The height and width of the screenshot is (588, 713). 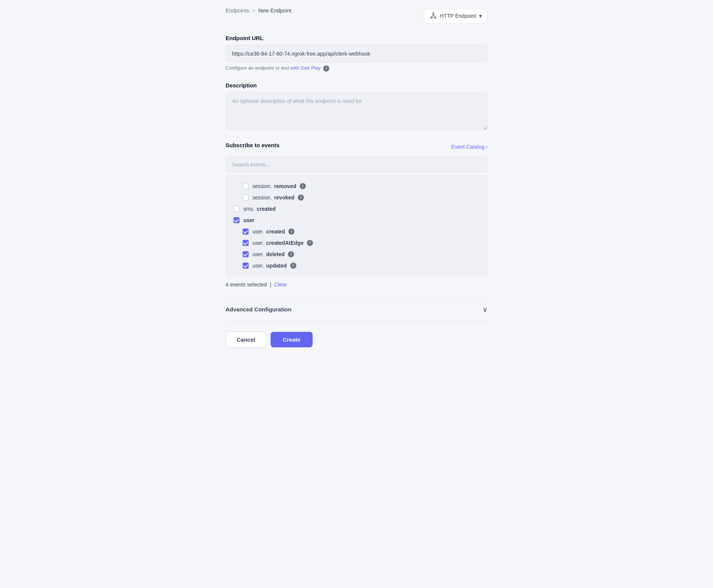 What do you see at coordinates (278, 198) in the screenshot?
I see `event-name-session-revoked: session.revoked i` at bounding box center [278, 198].